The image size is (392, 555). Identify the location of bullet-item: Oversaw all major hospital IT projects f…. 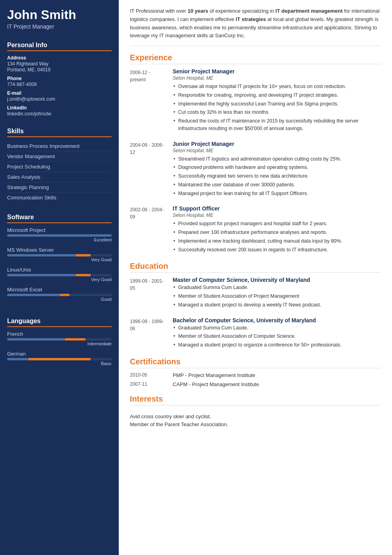
(277, 86).